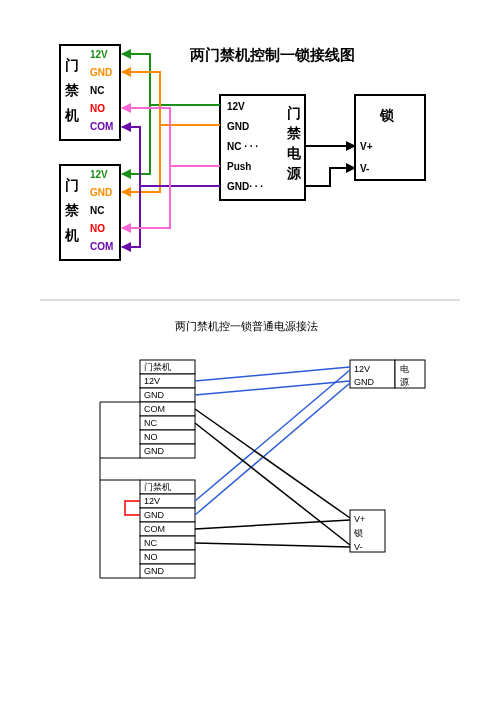 The height and width of the screenshot is (707, 500). Describe the element at coordinates (120, 490) in the screenshot. I see `d2-frame` at that location.